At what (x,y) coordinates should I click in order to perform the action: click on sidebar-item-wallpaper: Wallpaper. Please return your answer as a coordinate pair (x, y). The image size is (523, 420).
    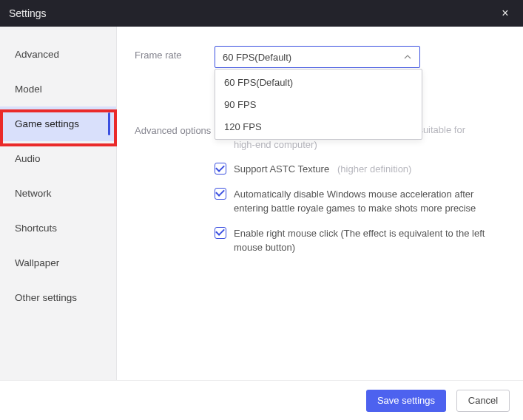
    Looking at the image, I should click on (58, 263).